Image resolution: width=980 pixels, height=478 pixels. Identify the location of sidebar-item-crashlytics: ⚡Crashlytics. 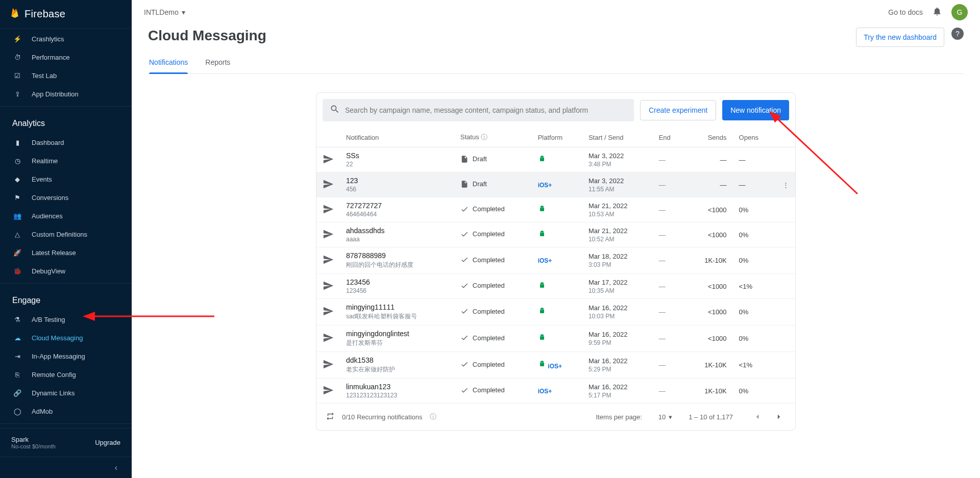
(66, 39).